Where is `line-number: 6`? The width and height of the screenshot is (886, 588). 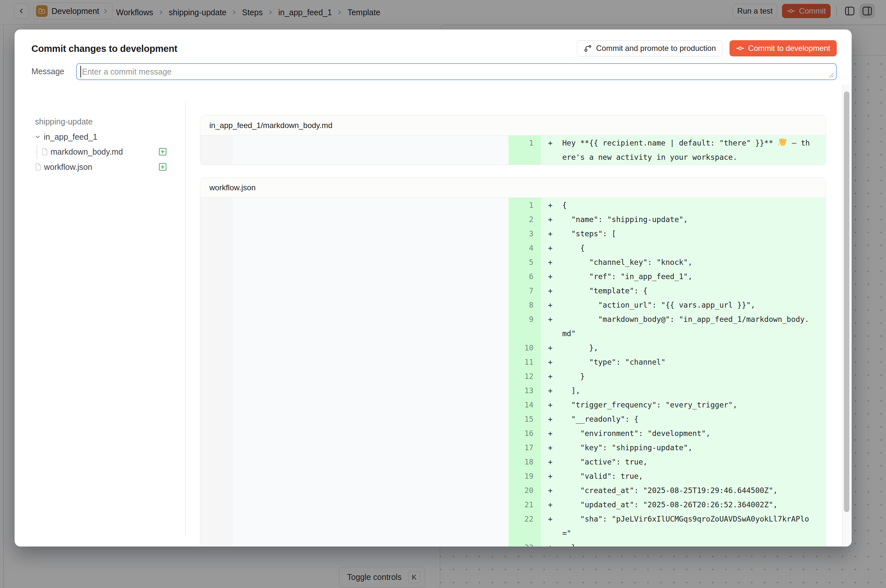 line-number: 6 is located at coordinates (525, 276).